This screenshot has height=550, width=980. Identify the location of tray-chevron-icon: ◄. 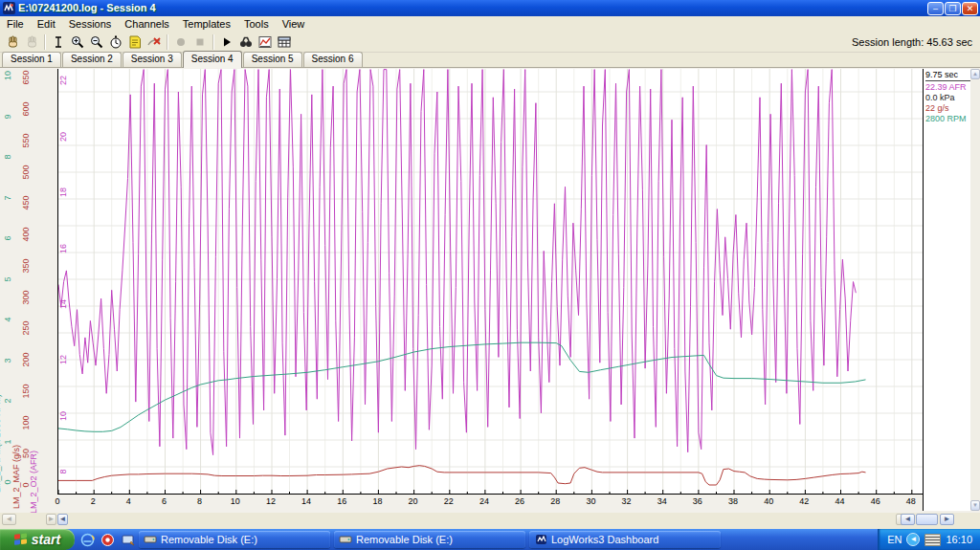
(913, 539).